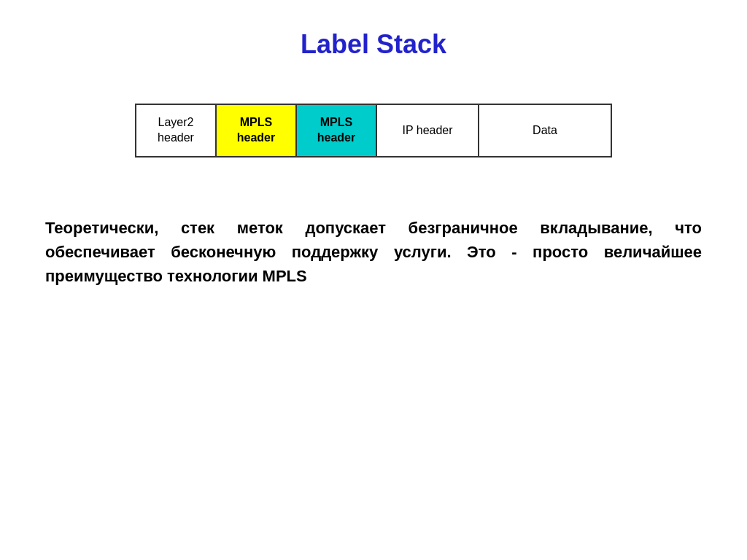 The image size is (747, 560). Describe the element at coordinates (545, 131) in the screenshot. I see `cell-data-label: Data` at that location.